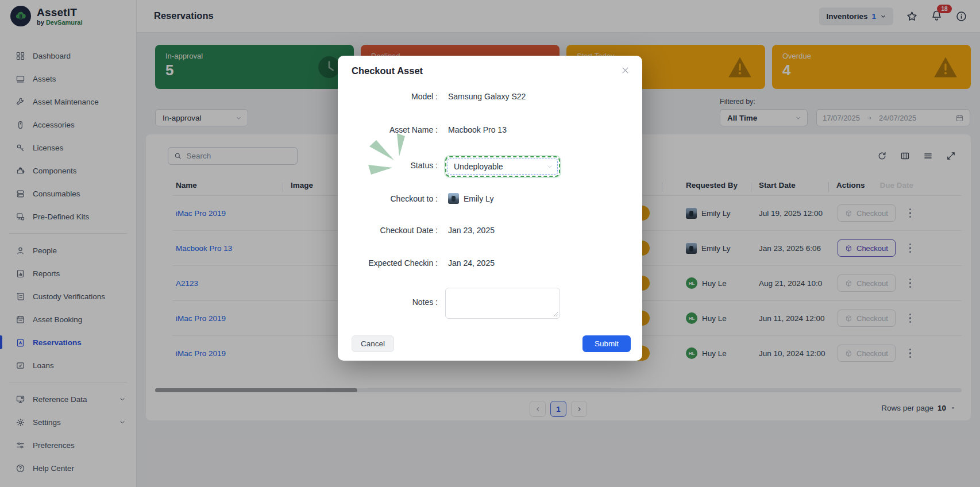 The width and height of the screenshot is (980, 487). I want to click on cancel-button: Cancel, so click(373, 343).